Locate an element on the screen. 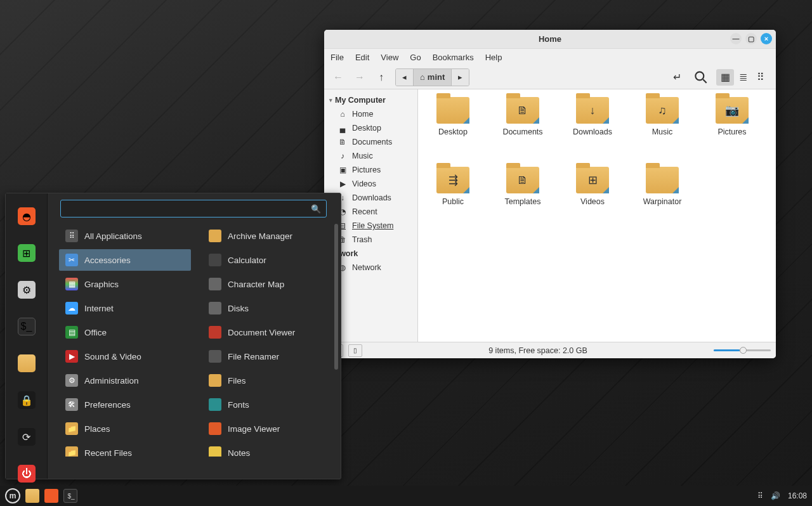 Image resolution: width=812 pixels, height=506 pixels. category-office: ▤Office is located at coordinates (125, 332).